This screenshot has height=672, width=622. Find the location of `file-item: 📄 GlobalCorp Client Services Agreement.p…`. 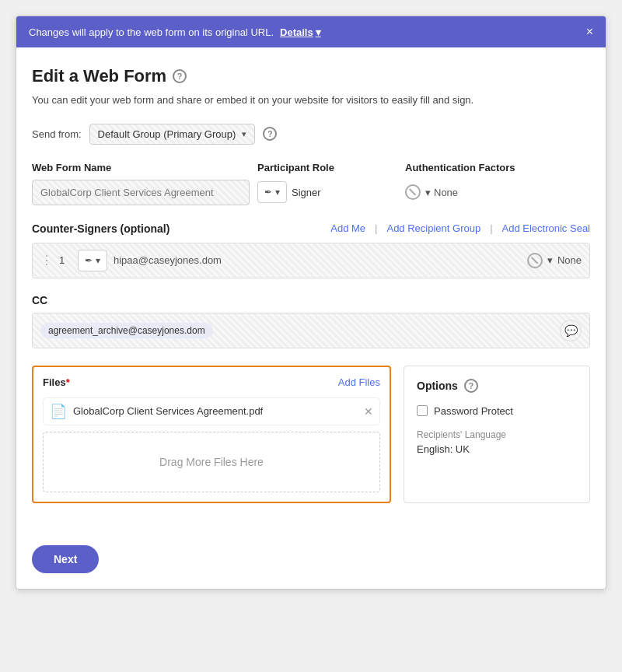

file-item: 📄 GlobalCorp Client Services Agreement.p… is located at coordinates (211, 411).